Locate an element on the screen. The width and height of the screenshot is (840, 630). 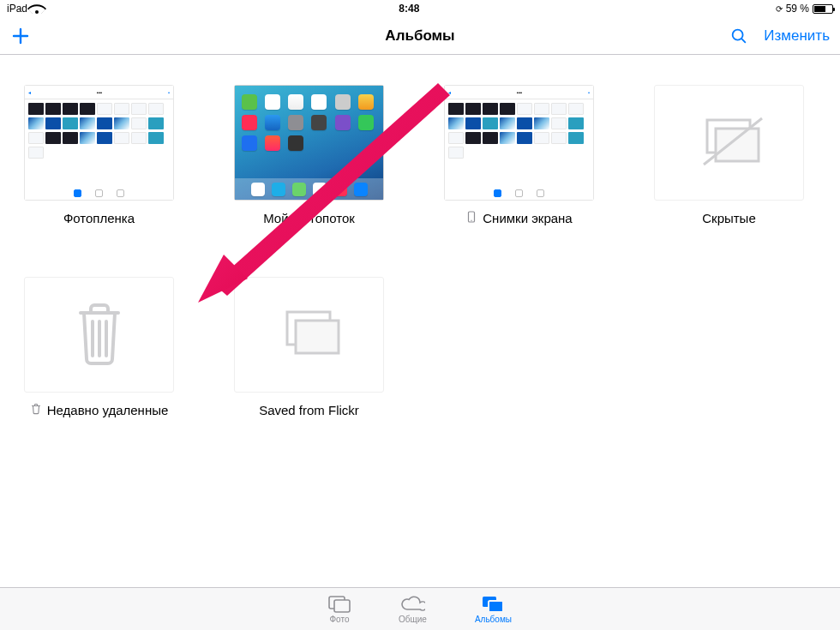
albums-icon is located at coordinates (493, 603).